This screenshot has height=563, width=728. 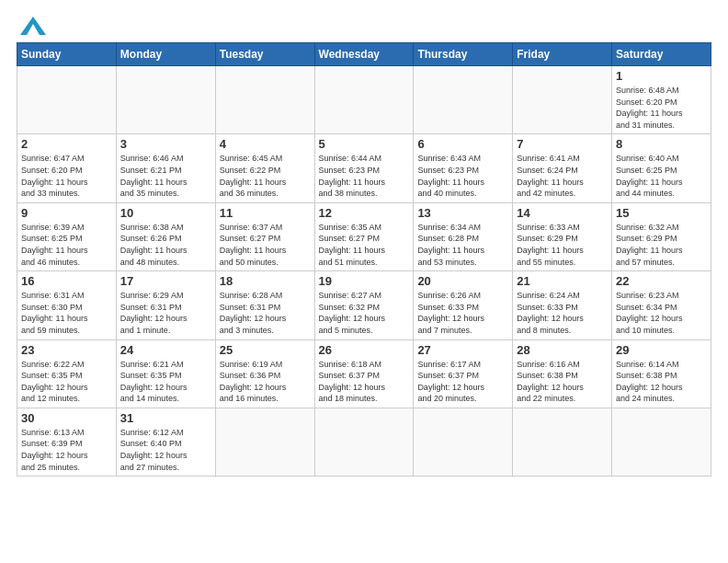 What do you see at coordinates (364, 26) in the screenshot?
I see `header` at bounding box center [364, 26].